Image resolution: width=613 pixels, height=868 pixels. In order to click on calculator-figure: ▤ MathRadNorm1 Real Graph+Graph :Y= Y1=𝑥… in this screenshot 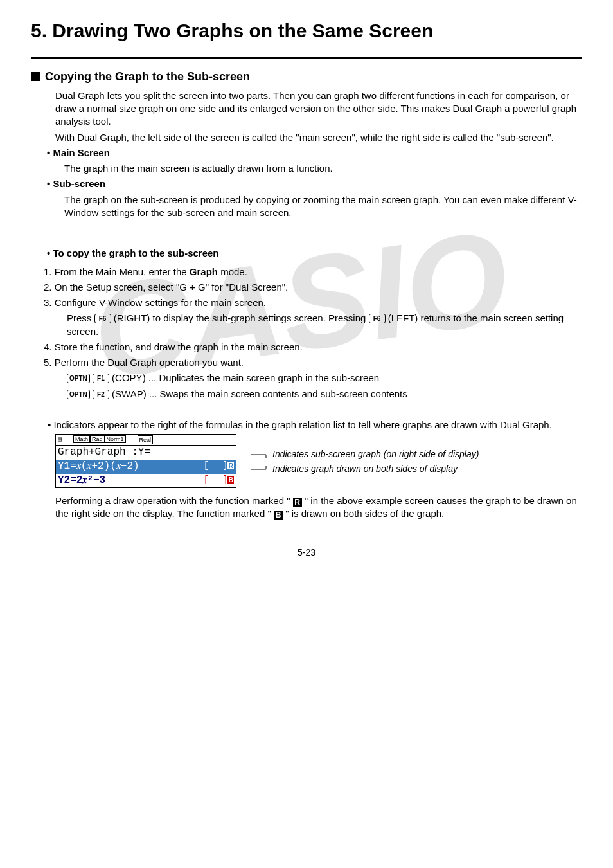, I will do `click(319, 461)`.